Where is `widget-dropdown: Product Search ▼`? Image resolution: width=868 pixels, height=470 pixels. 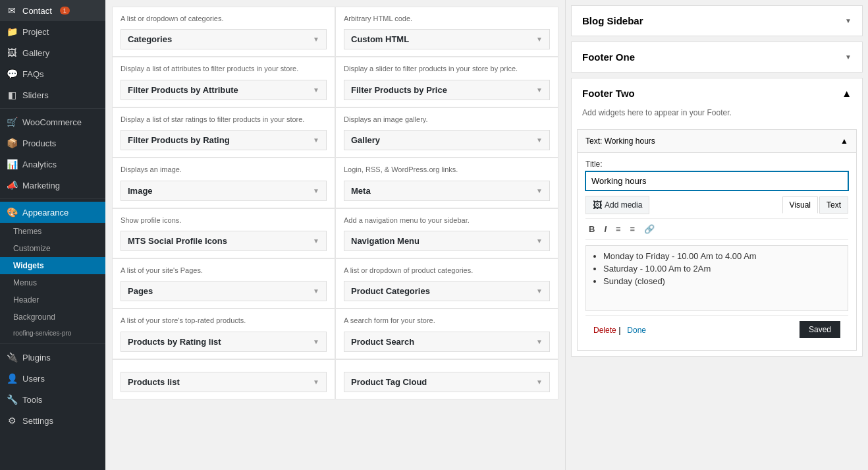
widget-dropdown: Product Search ▼ is located at coordinates (447, 341).